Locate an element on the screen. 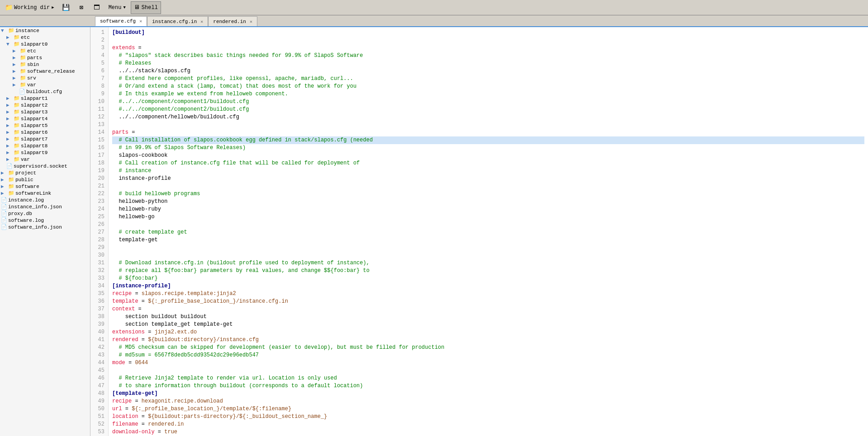  folder-closed-icon-slappart5: ▶ is located at coordinates (10, 126).